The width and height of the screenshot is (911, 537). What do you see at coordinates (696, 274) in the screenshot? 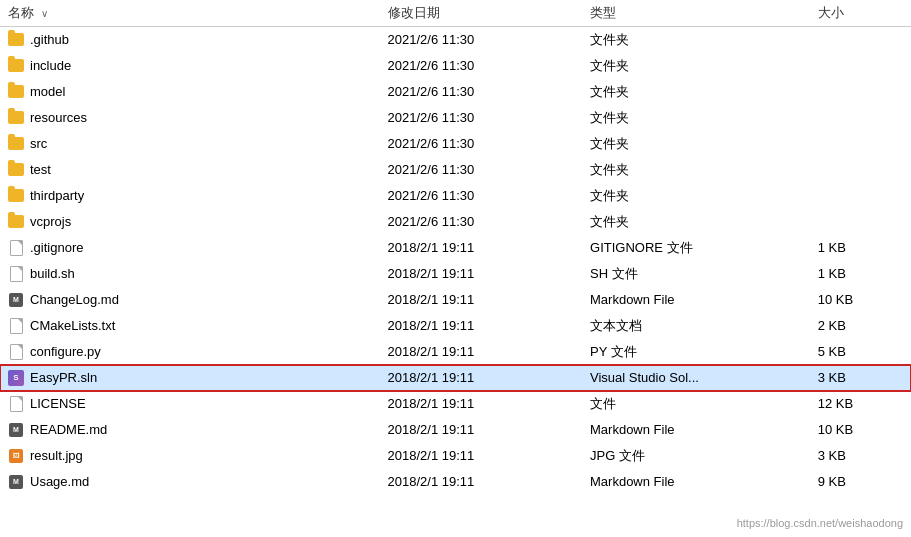
I see `file-type-cell: SH 文件` at bounding box center [696, 274].